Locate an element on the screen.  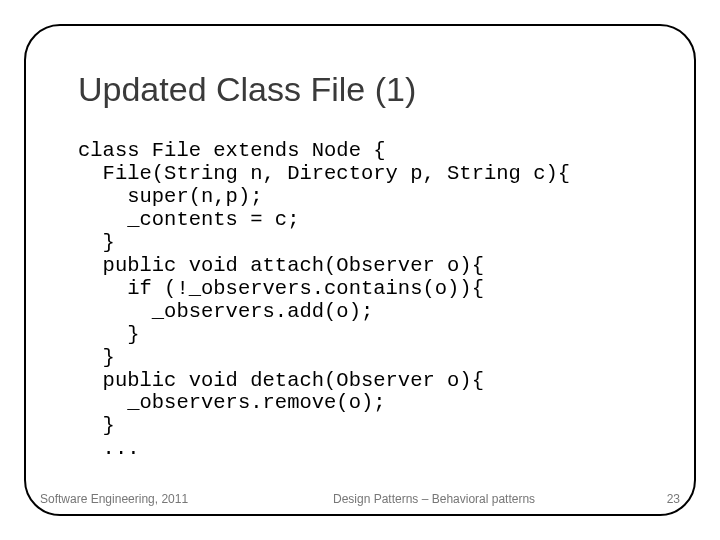
footer-left: Software Engineering, 2011 is located at coordinates (114, 499).